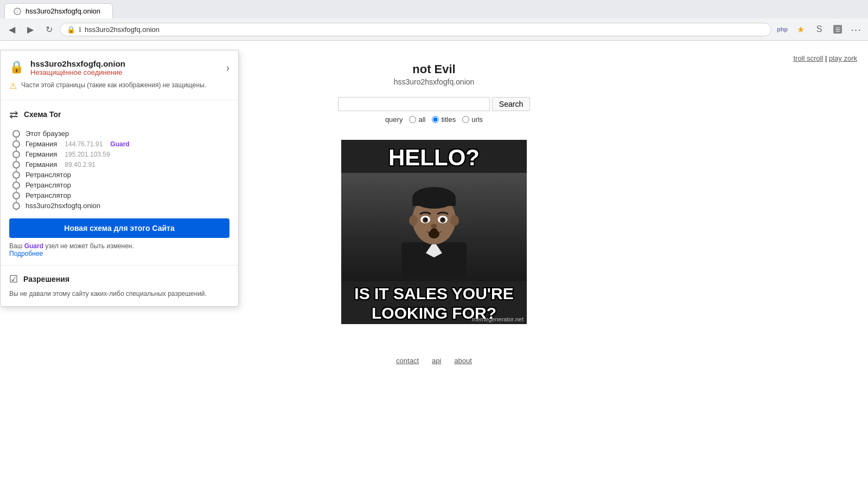 The image size is (868, 478). I want to click on tor-node-1: Германия 144.76.71.91 Guard, so click(121, 144).